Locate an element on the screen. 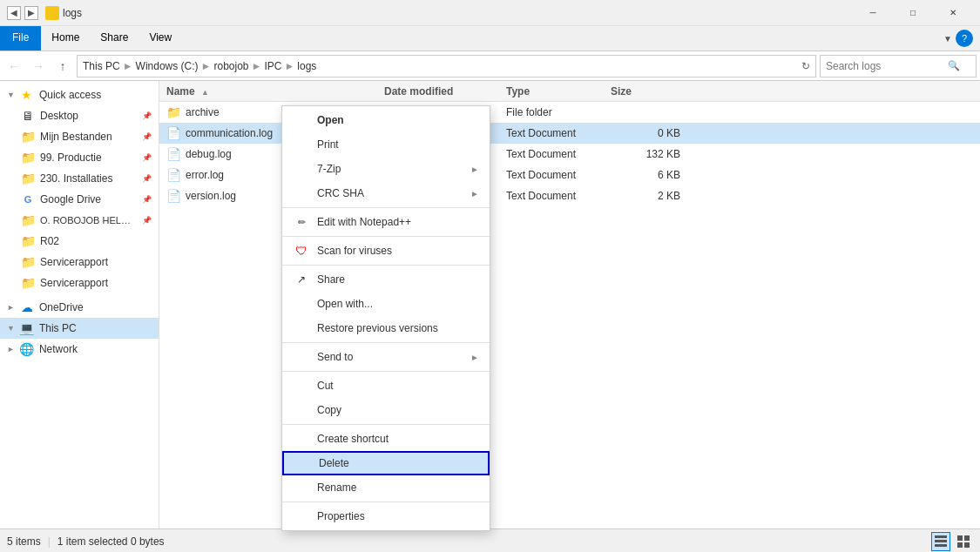 This screenshot has width=980, height=552. ctx-sendto: Send to ► is located at coordinates (386, 357).